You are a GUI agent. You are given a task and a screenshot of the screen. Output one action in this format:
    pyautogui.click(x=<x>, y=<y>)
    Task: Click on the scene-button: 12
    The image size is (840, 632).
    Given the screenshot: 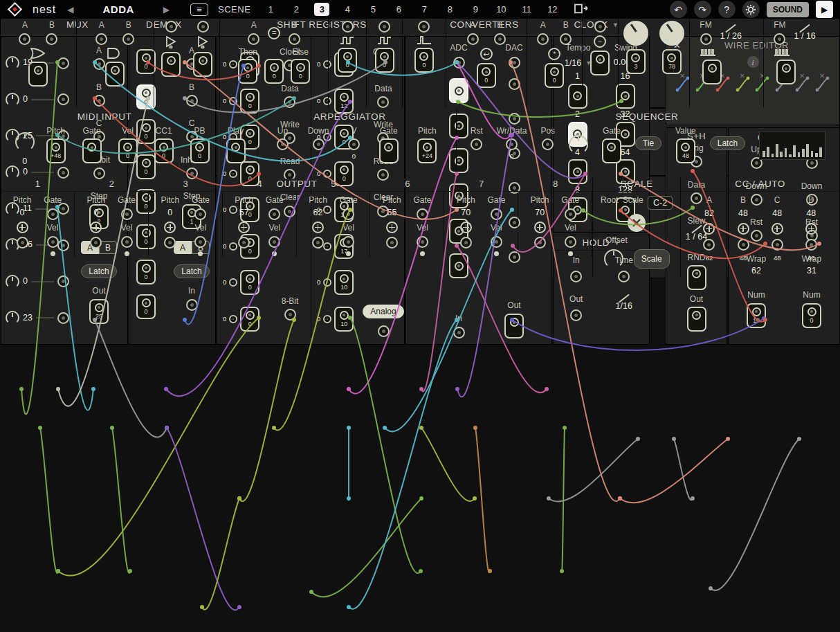 What is the action you would take?
    pyautogui.click(x=552, y=10)
    